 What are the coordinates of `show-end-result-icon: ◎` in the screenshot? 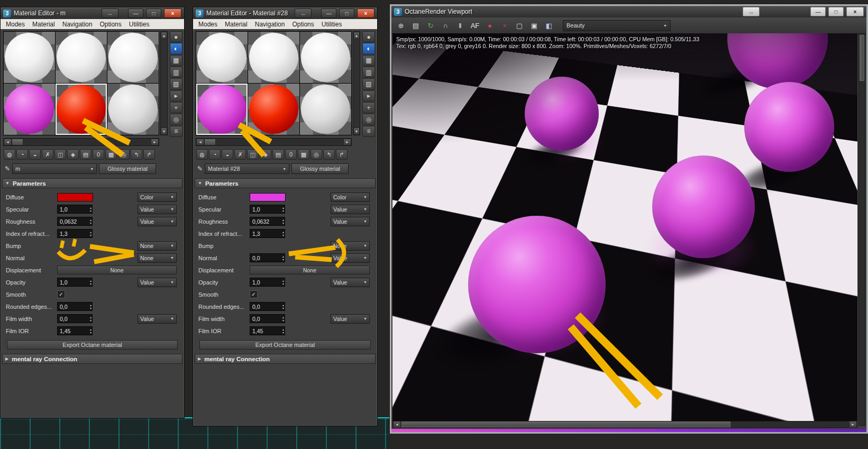 It's located at (124, 154).